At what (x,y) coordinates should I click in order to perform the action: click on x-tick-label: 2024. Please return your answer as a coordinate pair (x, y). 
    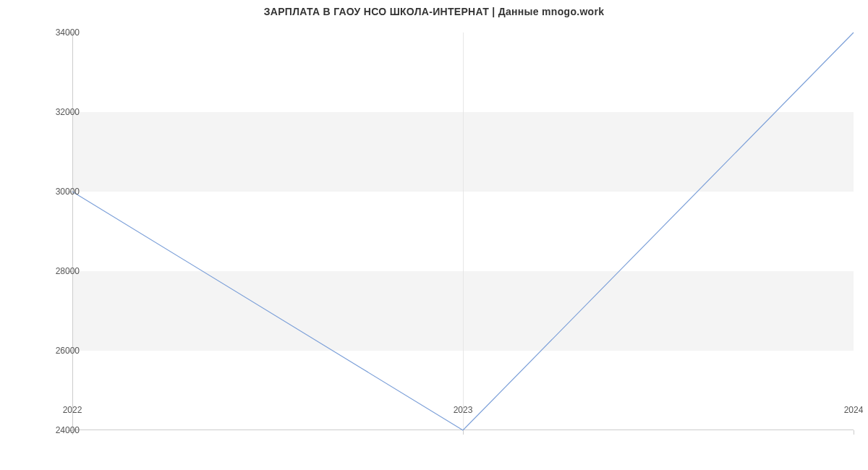
    Looking at the image, I should click on (854, 410).